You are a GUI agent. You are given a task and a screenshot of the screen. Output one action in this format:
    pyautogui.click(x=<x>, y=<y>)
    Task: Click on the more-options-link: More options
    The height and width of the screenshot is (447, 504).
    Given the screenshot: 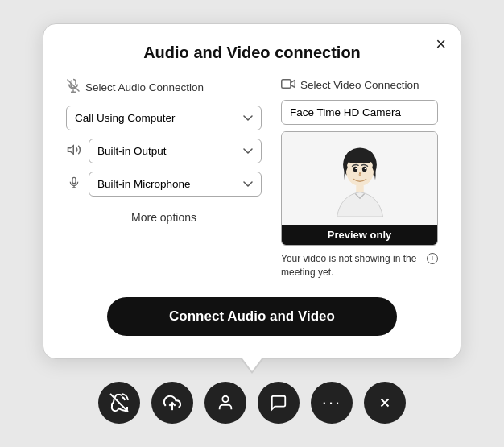 What is the action you would take?
    pyautogui.click(x=164, y=217)
    